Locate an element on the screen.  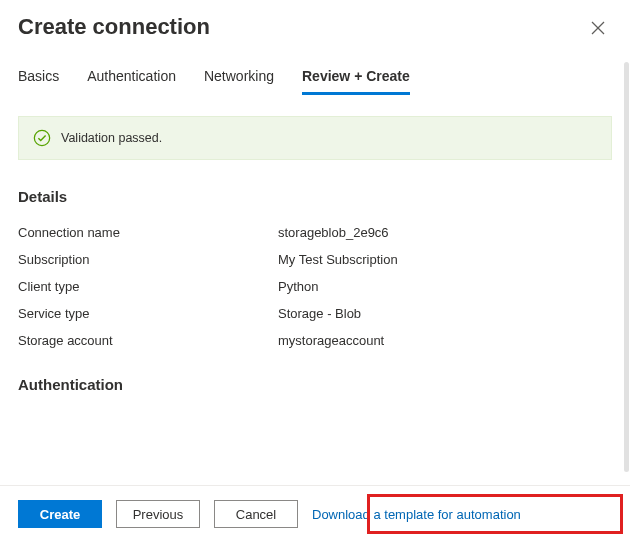
create-button: Create is located at coordinates (60, 514).